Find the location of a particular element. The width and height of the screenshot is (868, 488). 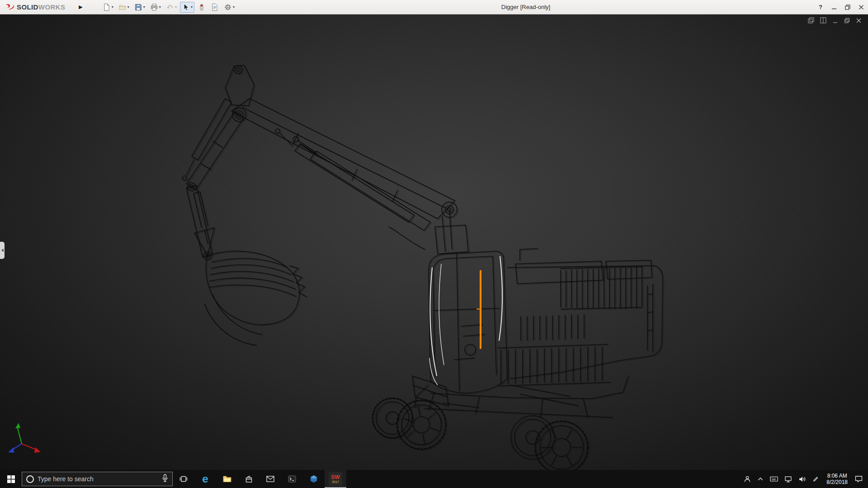

people-button is located at coordinates (747, 479).